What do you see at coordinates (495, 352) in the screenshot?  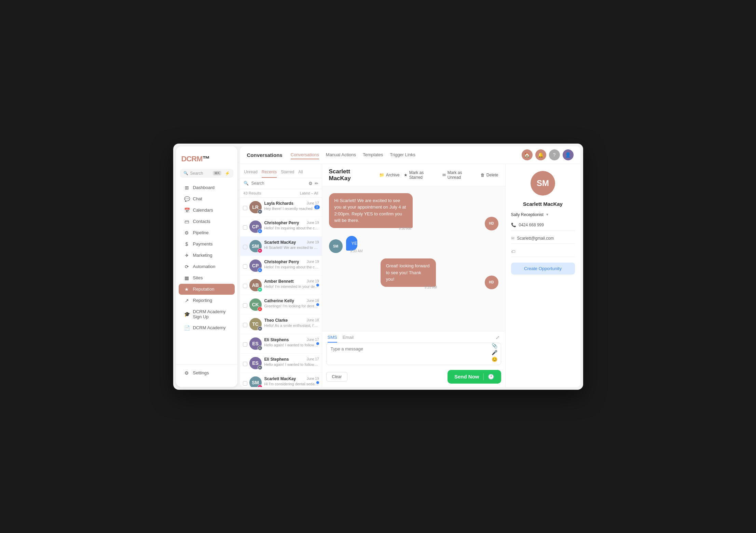 I see `mic-icon: 🎤` at bounding box center [495, 352].